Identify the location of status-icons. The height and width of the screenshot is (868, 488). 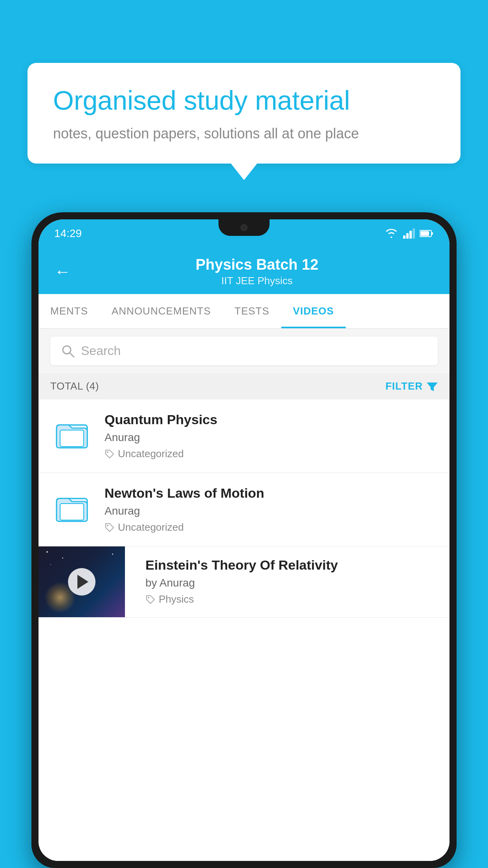
(409, 234).